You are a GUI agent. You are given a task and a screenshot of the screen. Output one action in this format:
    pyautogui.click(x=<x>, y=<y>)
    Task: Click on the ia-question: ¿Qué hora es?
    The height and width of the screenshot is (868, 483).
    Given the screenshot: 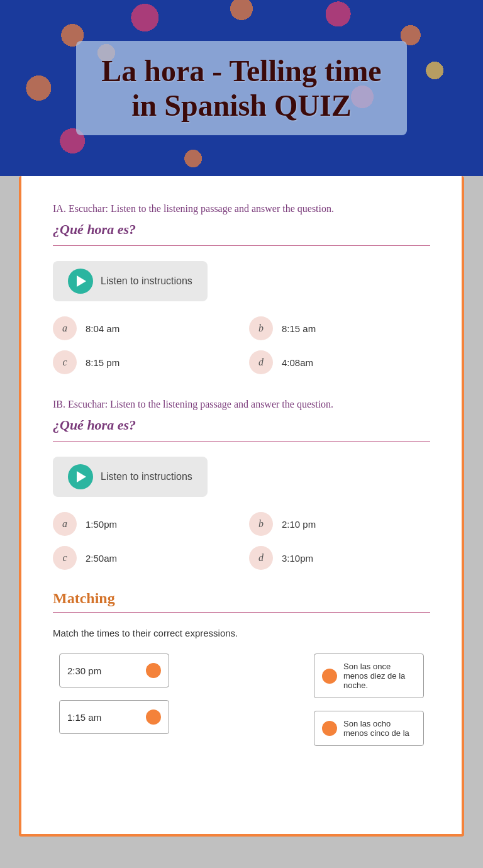 What is the action you would take?
    pyautogui.click(x=242, y=230)
    